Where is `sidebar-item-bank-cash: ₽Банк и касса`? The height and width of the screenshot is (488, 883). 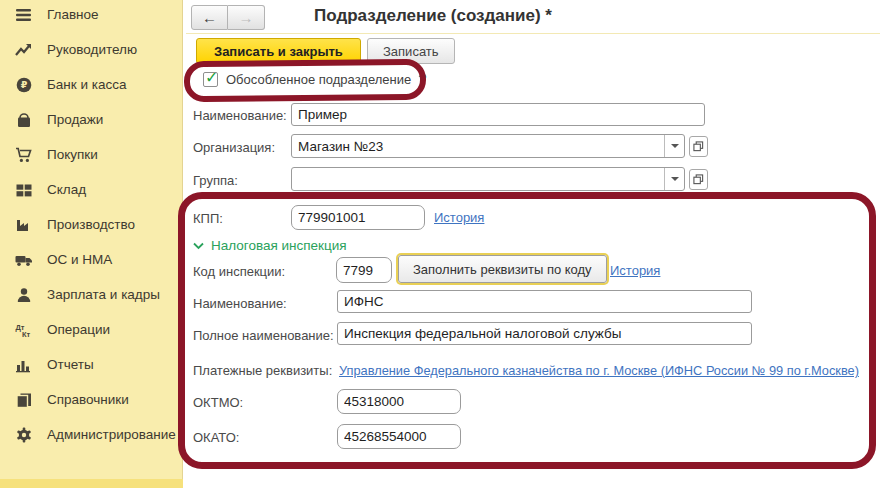 sidebar-item-bank-cash: ₽Банк и касса is located at coordinates (91, 84).